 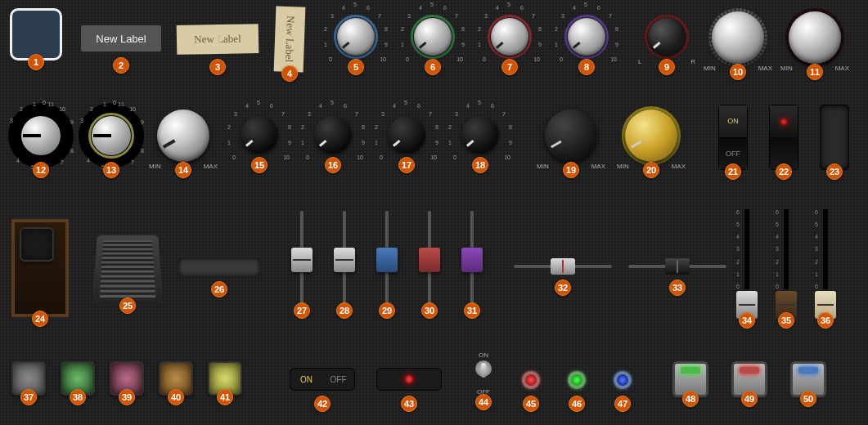 I want to click on badge-7: 7, so click(x=510, y=67).